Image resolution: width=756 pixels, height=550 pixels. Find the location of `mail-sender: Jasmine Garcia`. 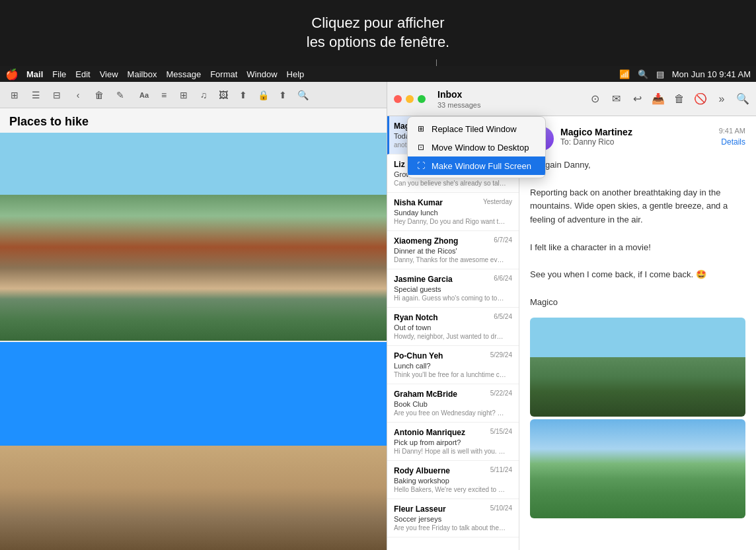

mail-sender: Jasmine Garcia is located at coordinates (423, 279).